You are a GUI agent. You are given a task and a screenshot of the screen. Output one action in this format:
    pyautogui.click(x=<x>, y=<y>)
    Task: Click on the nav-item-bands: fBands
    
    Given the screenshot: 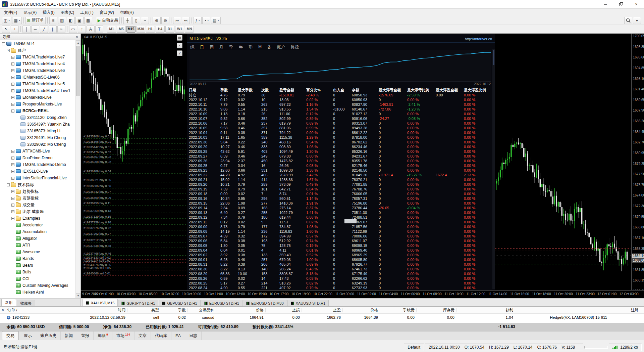 What is the action you would take?
    pyautogui.click(x=38, y=259)
    